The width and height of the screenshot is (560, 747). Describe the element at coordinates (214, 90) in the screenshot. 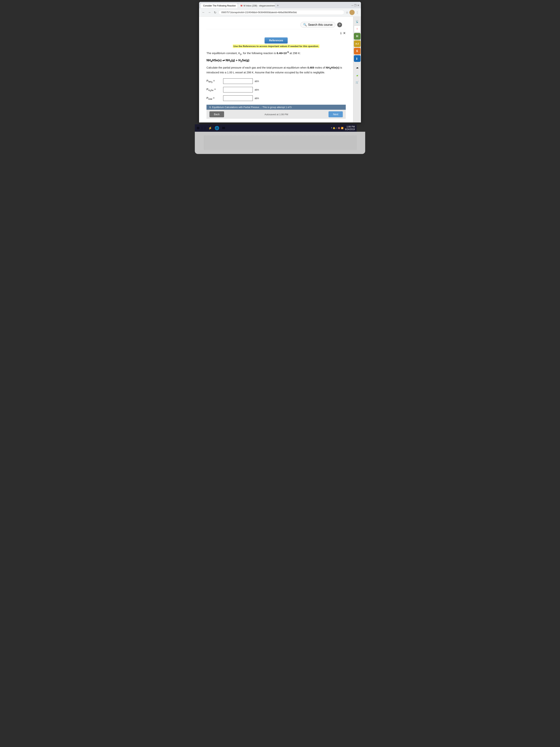

I see `p-h2se-label: PH2Se =` at that location.